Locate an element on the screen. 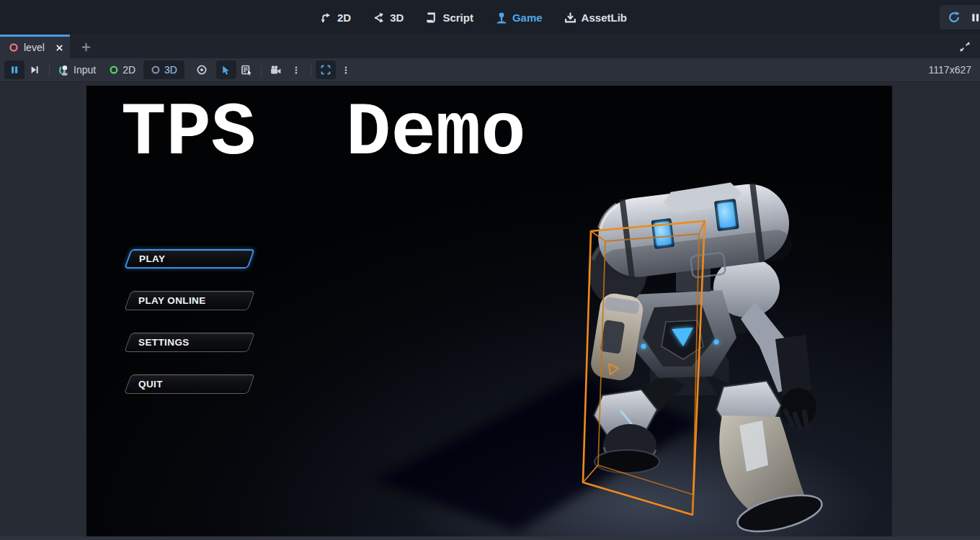 The image size is (980, 540). script-icon is located at coordinates (431, 17).